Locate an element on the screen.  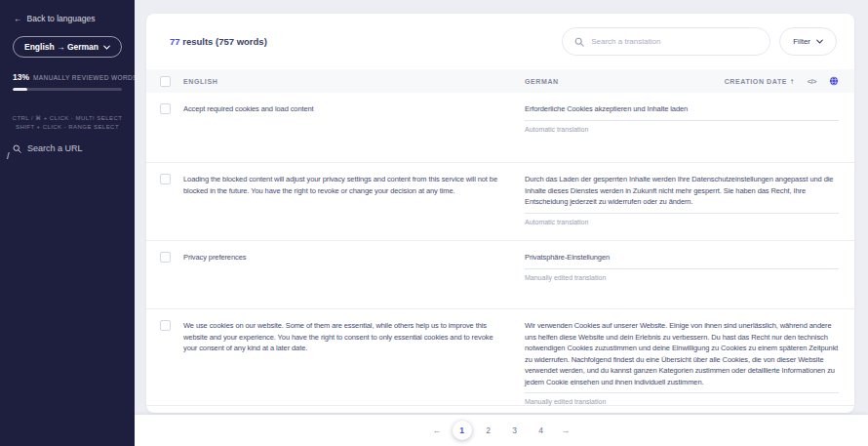
selection-hints: CTRL / ⌘ + CLICK - MULTI SELECT SHIFT + … is located at coordinates (67, 123).